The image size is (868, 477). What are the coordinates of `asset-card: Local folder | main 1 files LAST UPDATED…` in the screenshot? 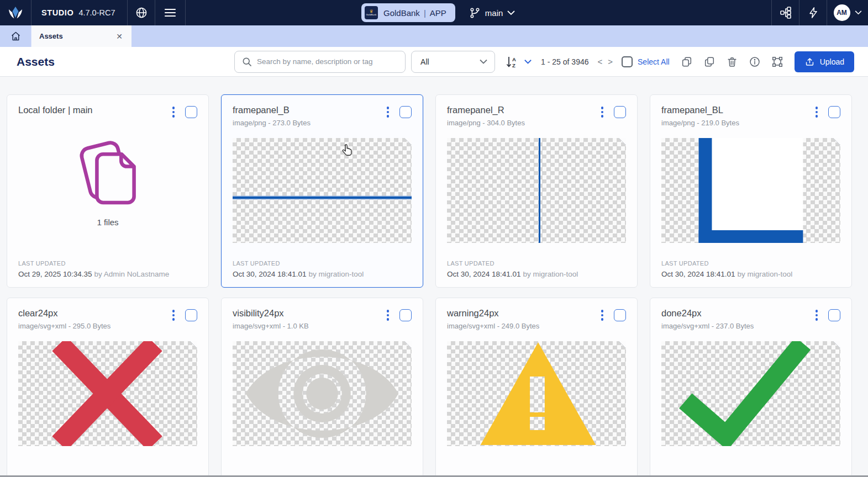 It's located at (108, 191).